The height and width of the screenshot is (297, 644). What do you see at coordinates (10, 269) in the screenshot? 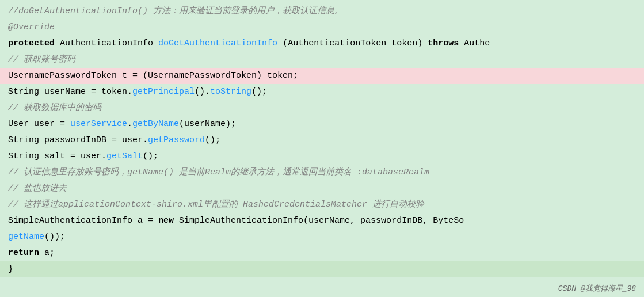
I see `line-17-brace: }` at bounding box center [10, 269].